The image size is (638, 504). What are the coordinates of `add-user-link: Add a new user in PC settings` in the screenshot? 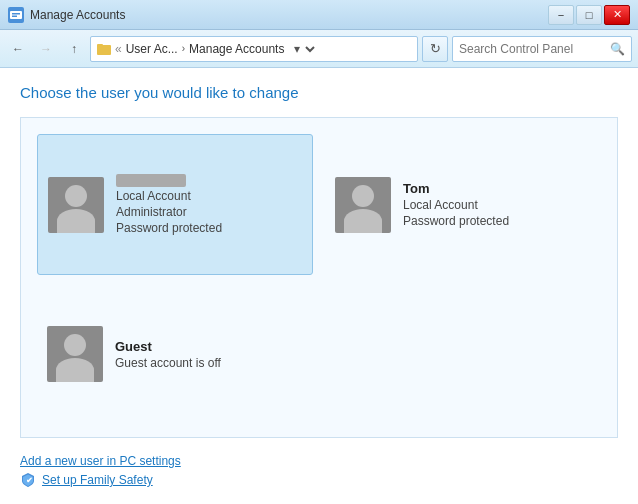 It's located at (100, 461).